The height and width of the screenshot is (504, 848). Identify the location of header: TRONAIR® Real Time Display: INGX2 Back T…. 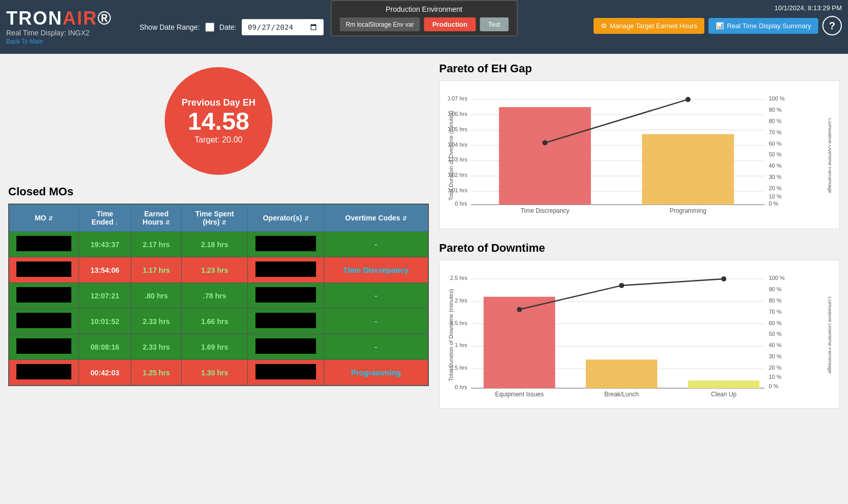
(424, 27).